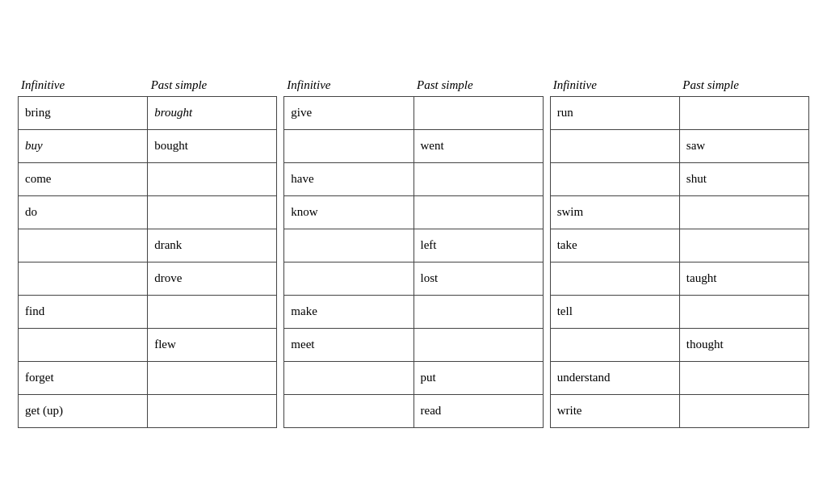  I want to click on cell-past-simple: shut, so click(745, 179).